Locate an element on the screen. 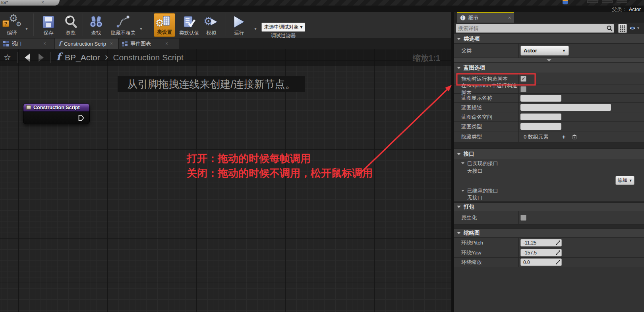 Image resolution: width=644 pixels, height=312 pixels. subsection-implemented-interfaces: 已实现的接口 is located at coordinates (549, 164).